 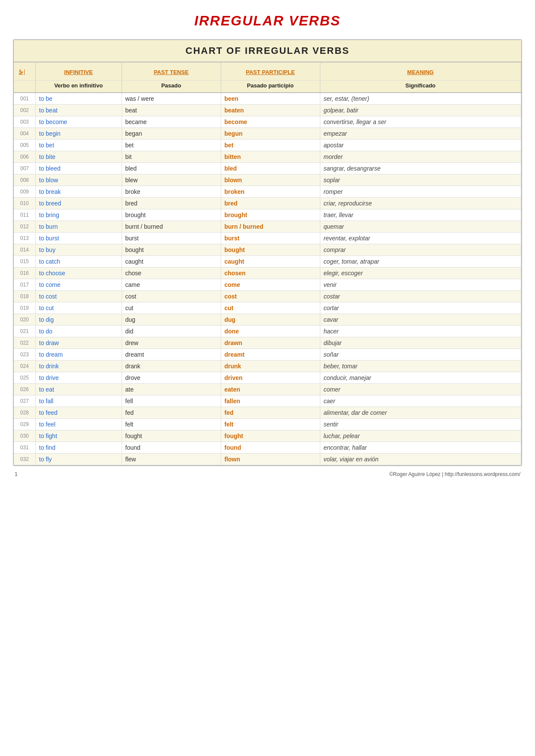 What do you see at coordinates (421, 215) in the screenshot?
I see `cell-meaning: traer, llevar` at bounding box center [421, 215].